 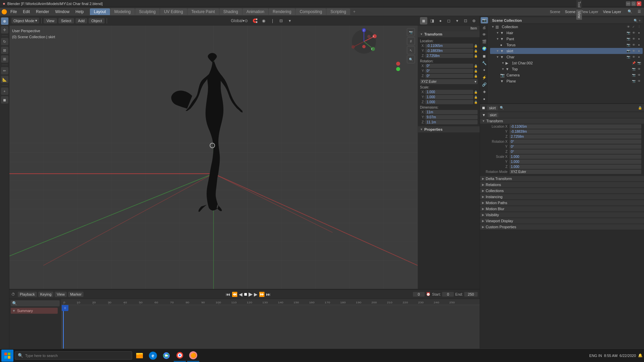 What do you see at coordinates (562, 191) in the screenshot?
I see `collections-header: ▶ Collections` at bounding box center [562, 191].